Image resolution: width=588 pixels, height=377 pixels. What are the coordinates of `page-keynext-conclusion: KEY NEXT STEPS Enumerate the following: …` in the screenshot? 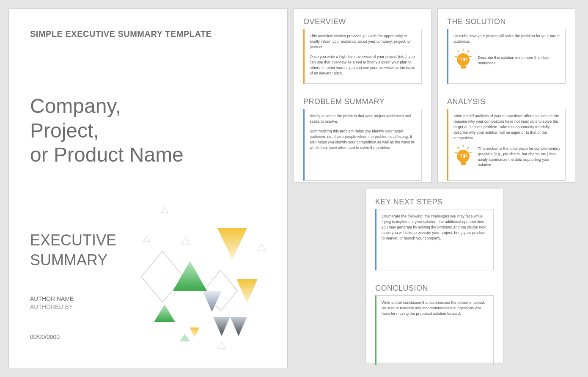 It's located at (434, 276).